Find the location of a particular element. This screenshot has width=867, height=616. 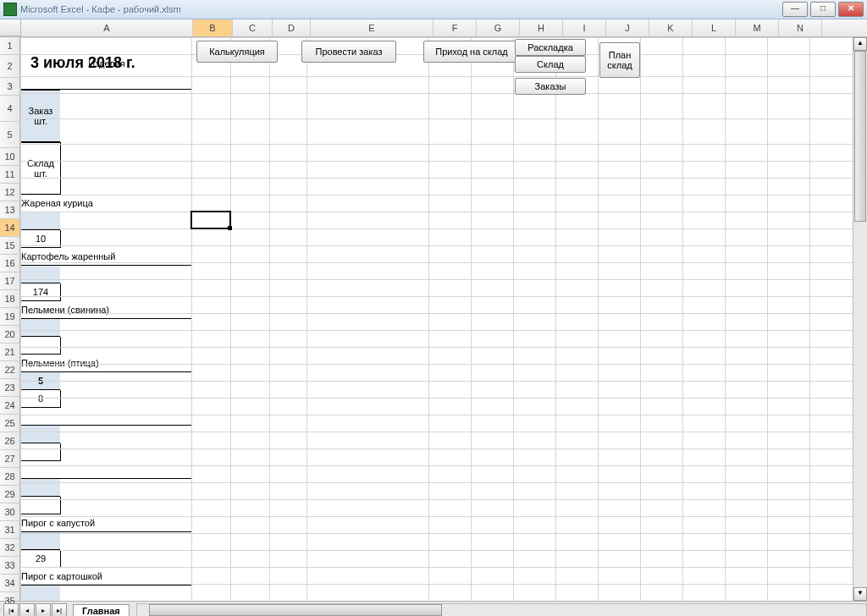

date-label: 3 июля 2018 г. is located at coordinates (111, 65).